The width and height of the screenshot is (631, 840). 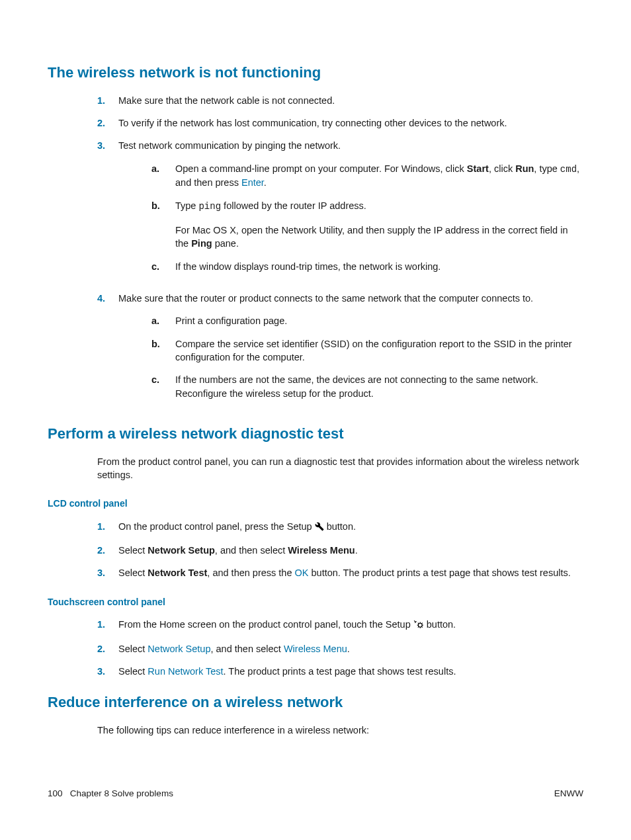 I want to click on footer-left: 100 Chapter 8 Solve problems, so click(x=110, y=794).